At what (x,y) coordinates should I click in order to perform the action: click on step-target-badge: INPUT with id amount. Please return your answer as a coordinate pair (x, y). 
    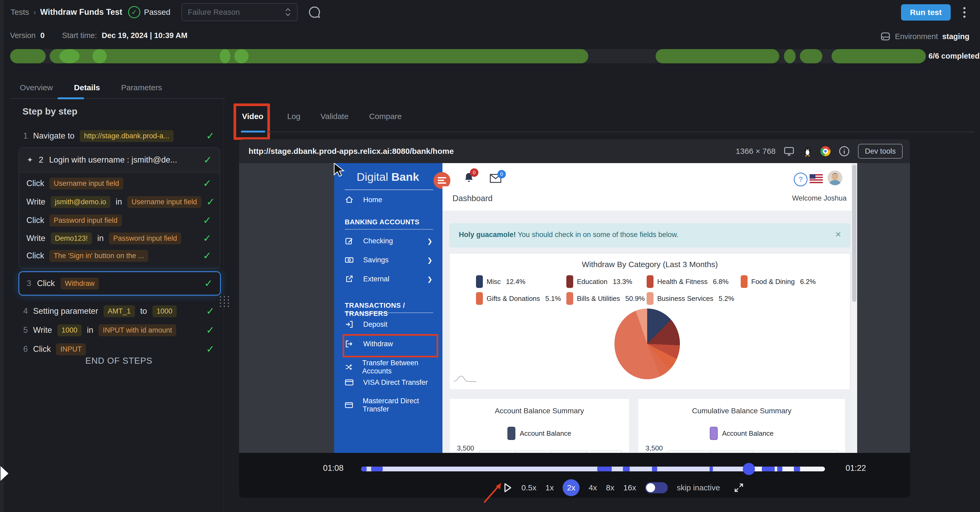
    Looking at the image, I should click on (137, 330).